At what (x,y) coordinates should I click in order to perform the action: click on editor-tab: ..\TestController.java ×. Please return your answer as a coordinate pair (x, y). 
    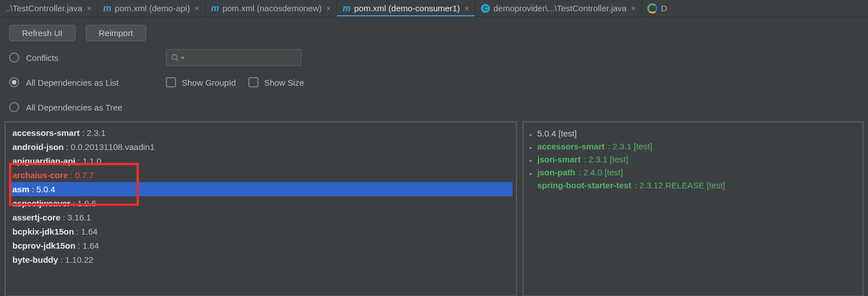
    Looking at the image, I should click on (49, 8).